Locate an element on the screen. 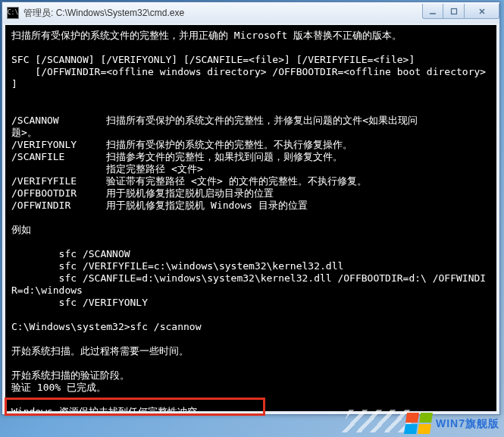 This screenshot has height=437, width=504. watermark-brand: WIN7旗舰版 is located at coordinates (468, 423).